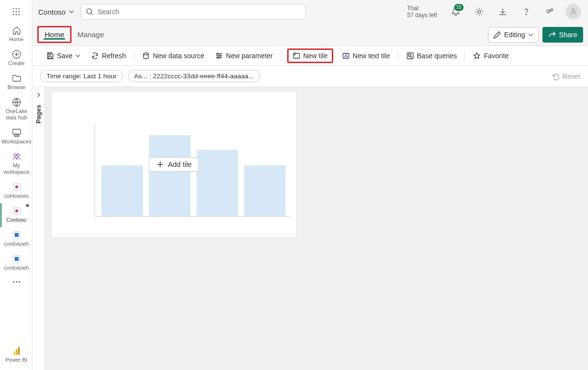 This screenshot has width=588, height=370. I want to click on rail-contosoeh2-label: contosoeh, so click(17, 268).